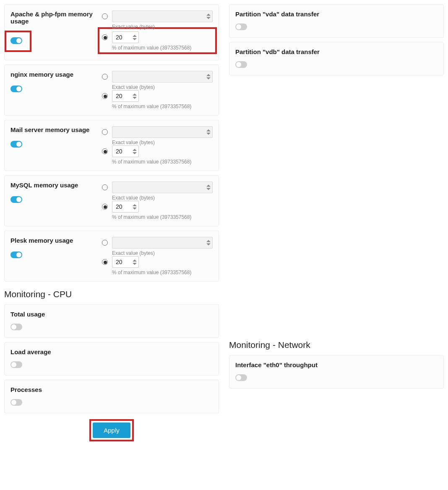  Describe the element at coordinates (112, 90) in the screenshot. I see `memory-card-nginx: nginx memory usageExact value (bytes)20%…` at that location.